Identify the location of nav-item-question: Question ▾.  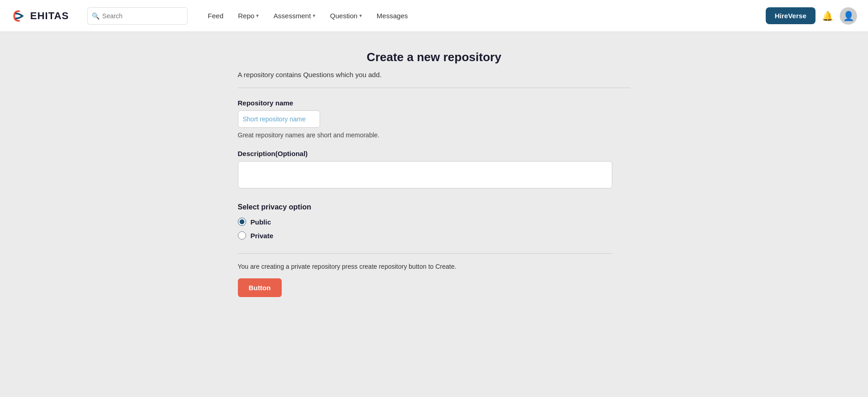
(346, 16).